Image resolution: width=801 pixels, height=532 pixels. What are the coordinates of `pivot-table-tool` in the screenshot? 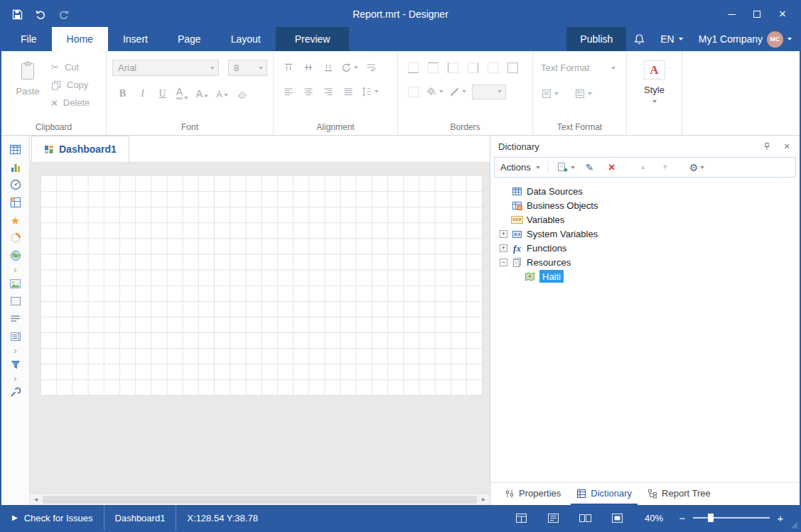 It's located at (16, 202).